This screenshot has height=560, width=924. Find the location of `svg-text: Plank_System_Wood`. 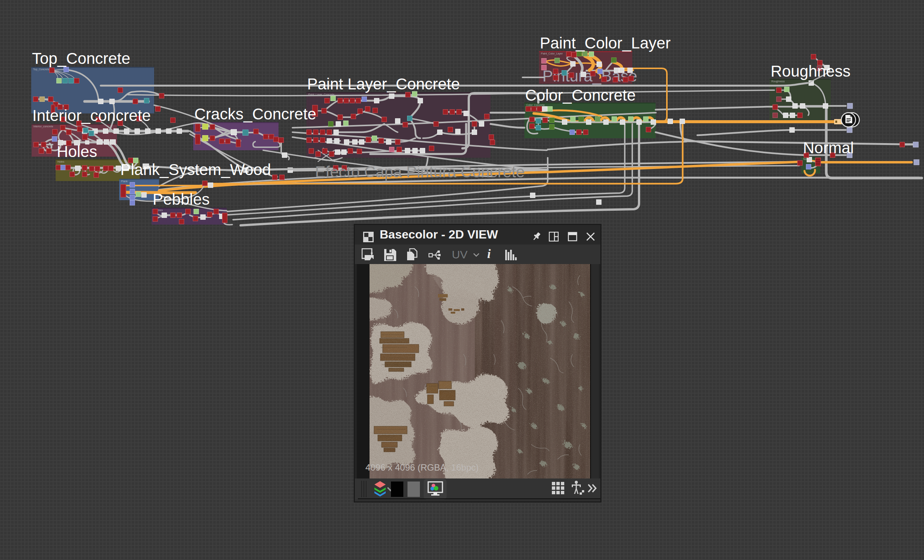

svg-text: Plank_System_Wood is located at coordinates (195, 170).